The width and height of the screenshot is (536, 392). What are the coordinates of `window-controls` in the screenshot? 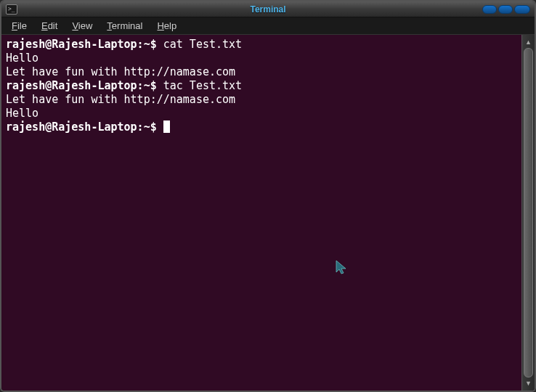 It's located at (506, 9).